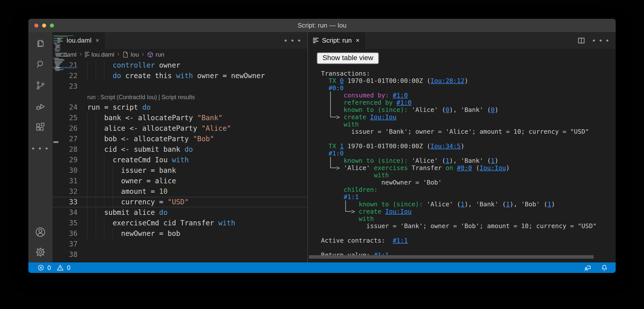  What do you see at coordinates (180, 76) in the screenshot?
I see `code-line: 22 do create this with owner = newOwner` at bounding box center [180, 76].